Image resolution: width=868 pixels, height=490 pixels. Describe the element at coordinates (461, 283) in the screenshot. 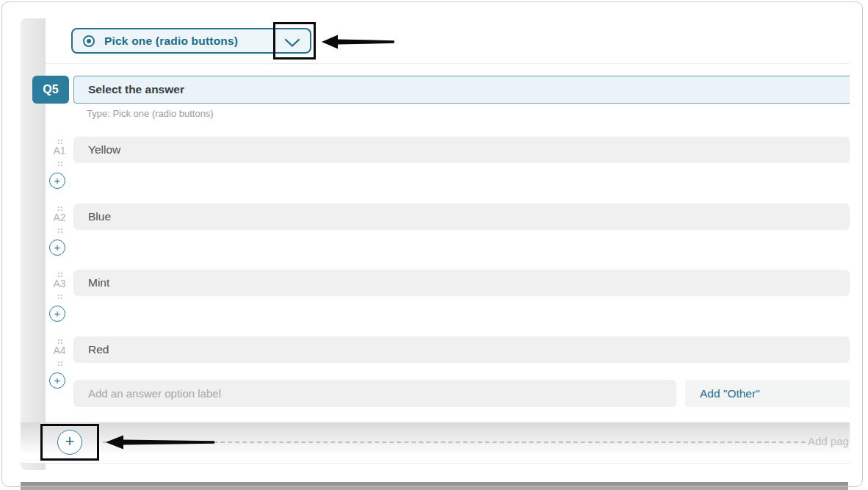

I see `answer-option-input: Mint` at that location.